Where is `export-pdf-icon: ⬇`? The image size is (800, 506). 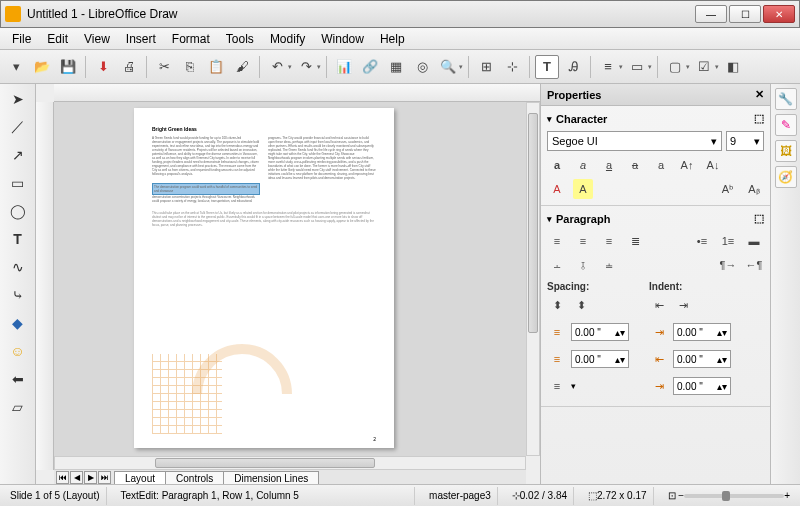
export-pdf-icon: ⬇ is located at coordinates (103, 67).